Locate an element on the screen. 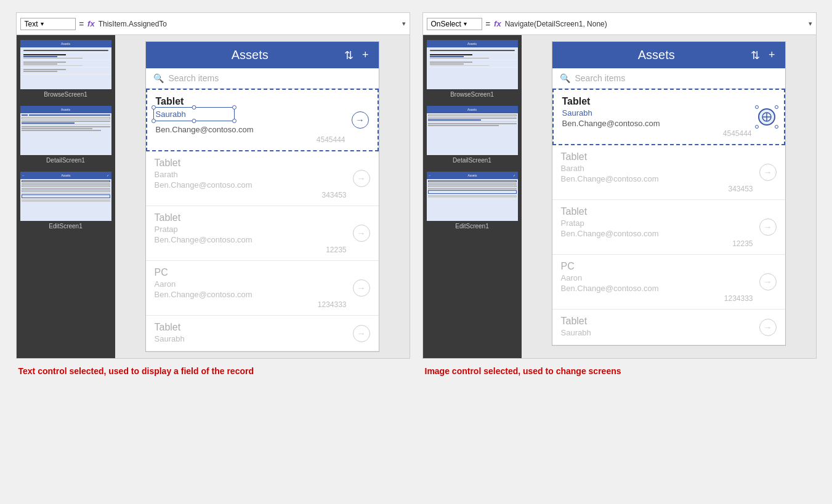 Image resolution: width=832 pixels, height=504 pixels. right-list-item-1-title: Tablet is located at coordinates (657, 157).